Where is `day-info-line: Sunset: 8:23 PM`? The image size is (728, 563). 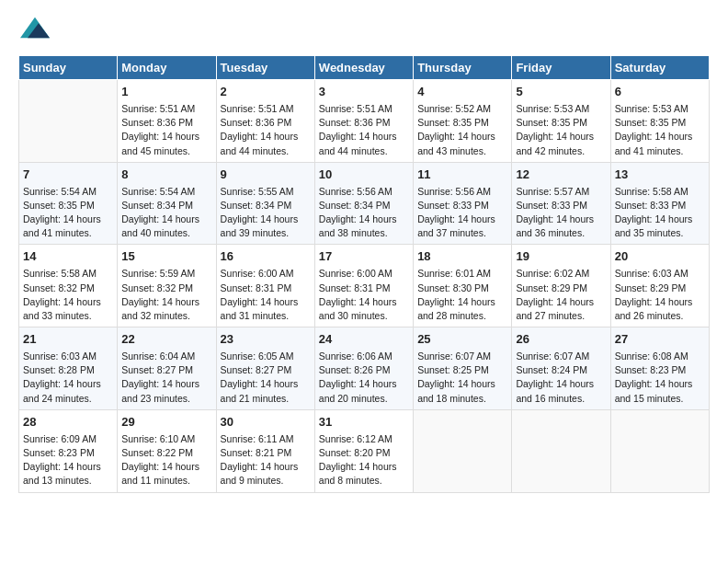 day-info-line: Sunset: 8:23 PM is located at coordinates (651, 370).